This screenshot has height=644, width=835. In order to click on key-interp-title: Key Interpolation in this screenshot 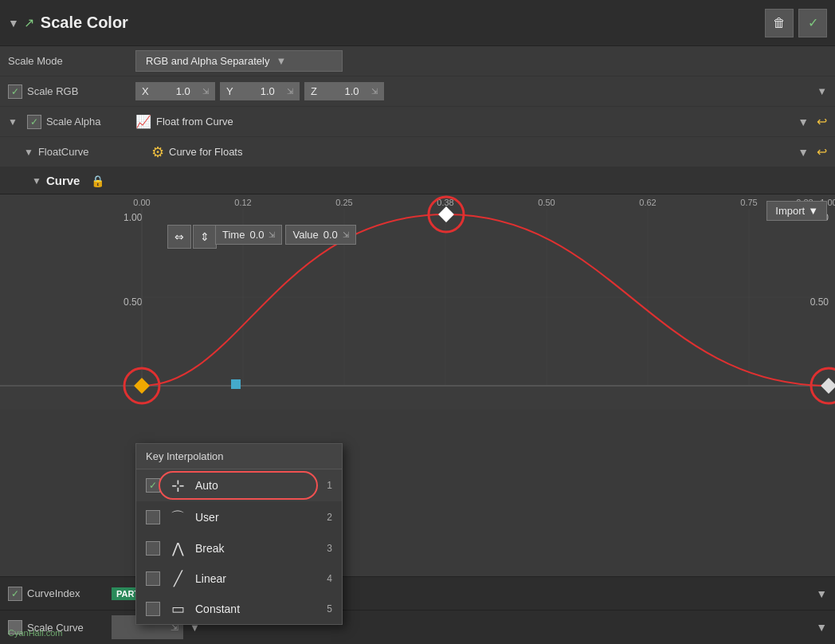, I will do `click(185, 456)`.